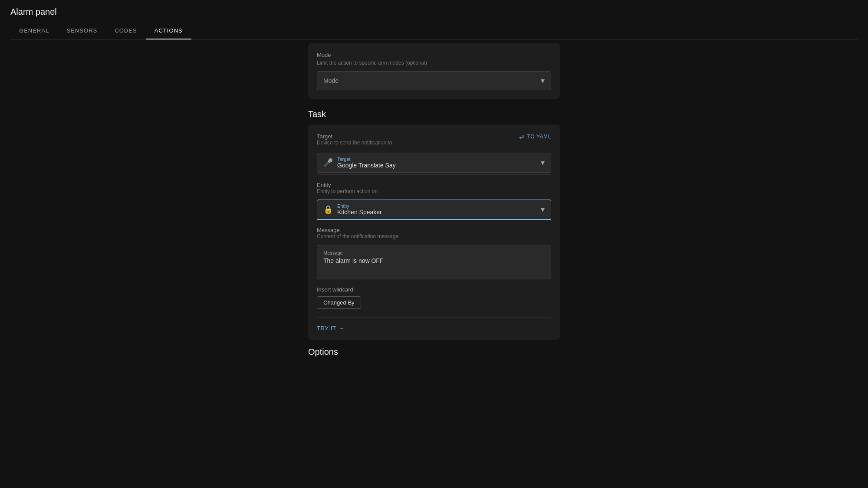 This screenshot has height=488, width=868. Describe the element at coordinates (352, 210) in the screenshot. I see `entity-select-inner: 🔒 Entity Kitchen Speaker` at that location.